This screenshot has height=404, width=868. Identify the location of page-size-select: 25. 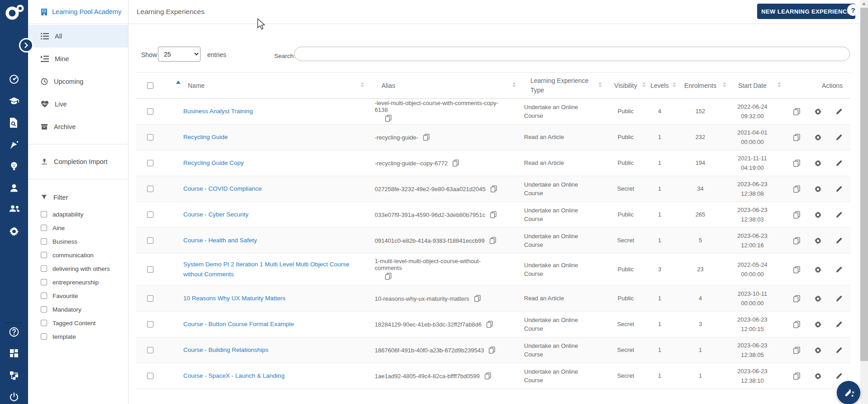
(179, 54).